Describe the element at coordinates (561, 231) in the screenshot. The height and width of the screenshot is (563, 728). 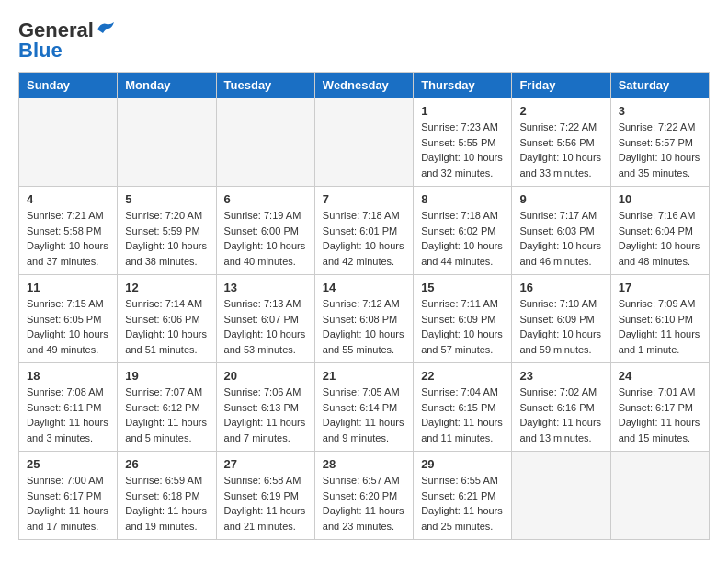
I see `calendar-cell: 9Sunrise: 7:17 AM Sunset: 6:03 PM Daylig…` at that location.